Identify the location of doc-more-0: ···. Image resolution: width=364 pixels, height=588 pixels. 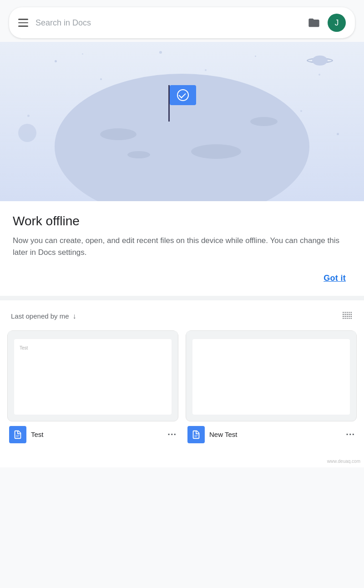
(172, 434).